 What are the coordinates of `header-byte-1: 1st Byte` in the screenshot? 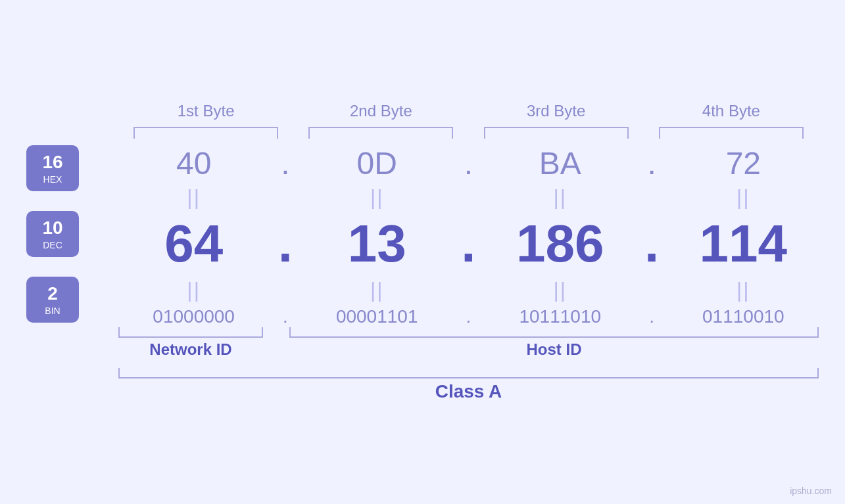 It's located at (206, 111).